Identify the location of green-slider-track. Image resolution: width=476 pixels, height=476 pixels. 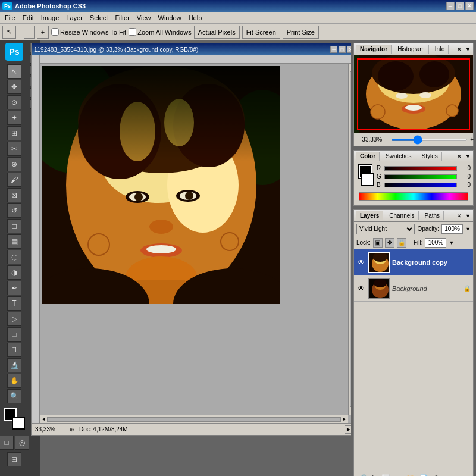
(421, 177).